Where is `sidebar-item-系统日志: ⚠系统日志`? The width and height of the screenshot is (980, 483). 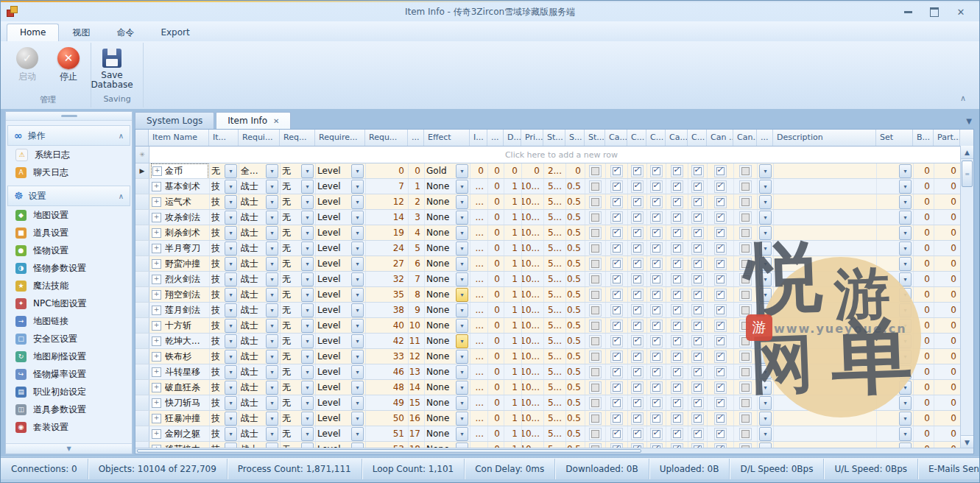
sidebar-item-系统日志: ⚠系统日志 is located at coordinates (69, 155).